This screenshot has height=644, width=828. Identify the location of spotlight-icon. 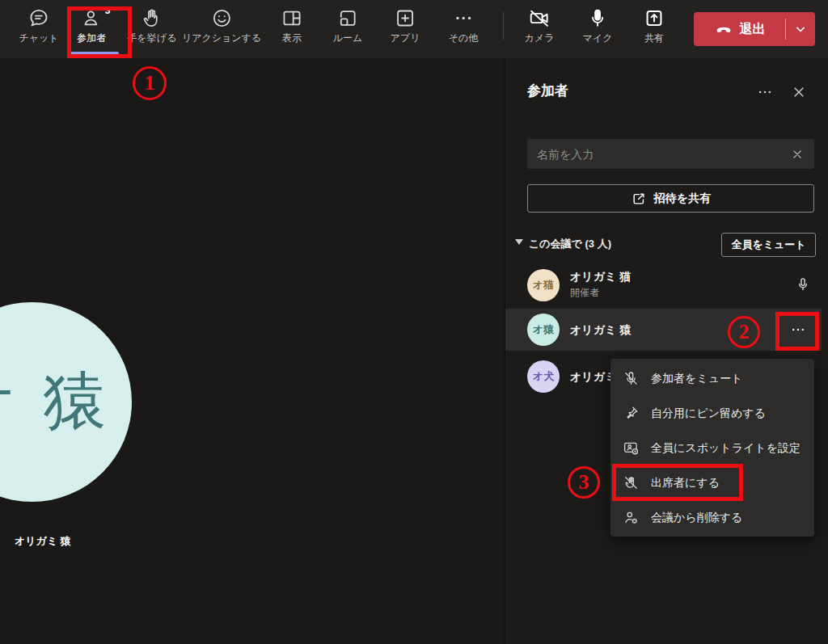
(631, 448).